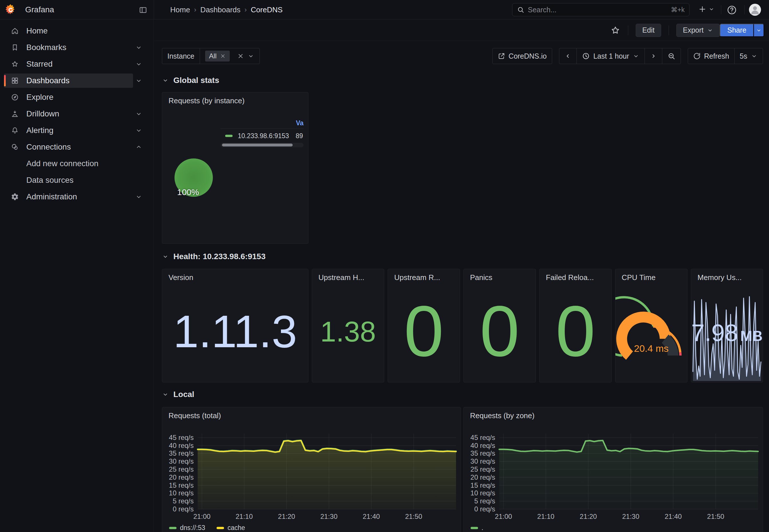  What do you see at coordinates (15, 130) in the screenshot?
I see `bell-icon` at bounding box center [15, 130].